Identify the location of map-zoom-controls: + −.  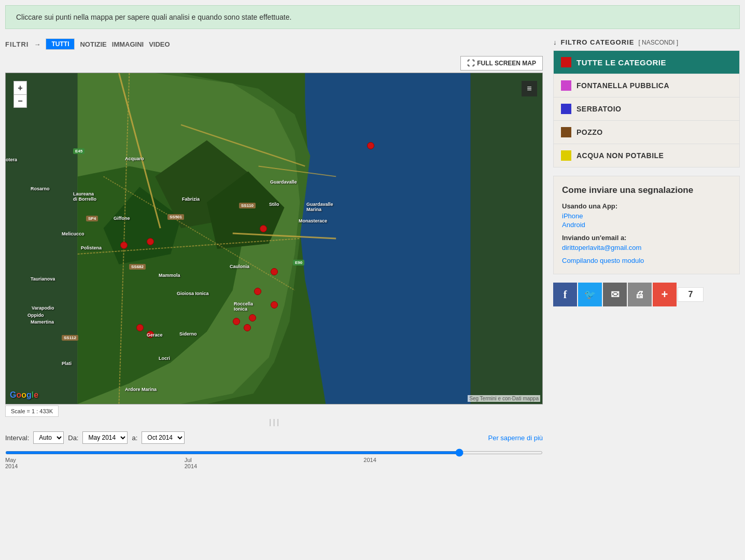
(20, 94).